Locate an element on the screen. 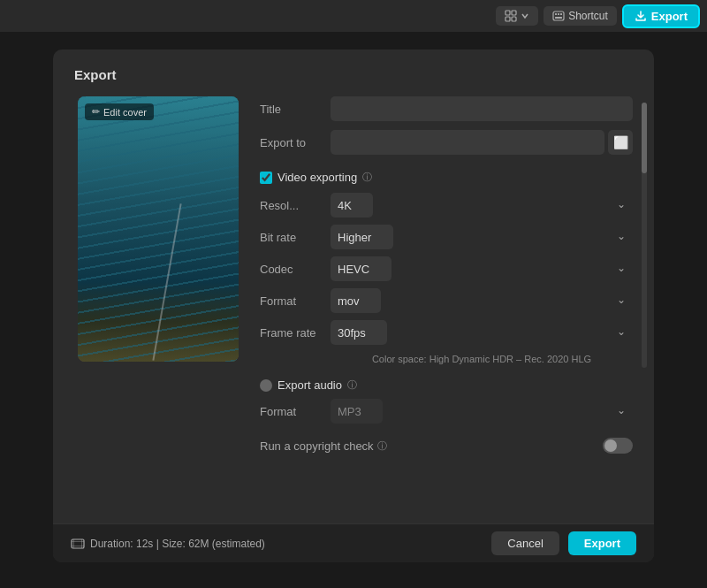 The image size is (707, 588). folder-button: ⬜ is located at coordinates (620, 142).